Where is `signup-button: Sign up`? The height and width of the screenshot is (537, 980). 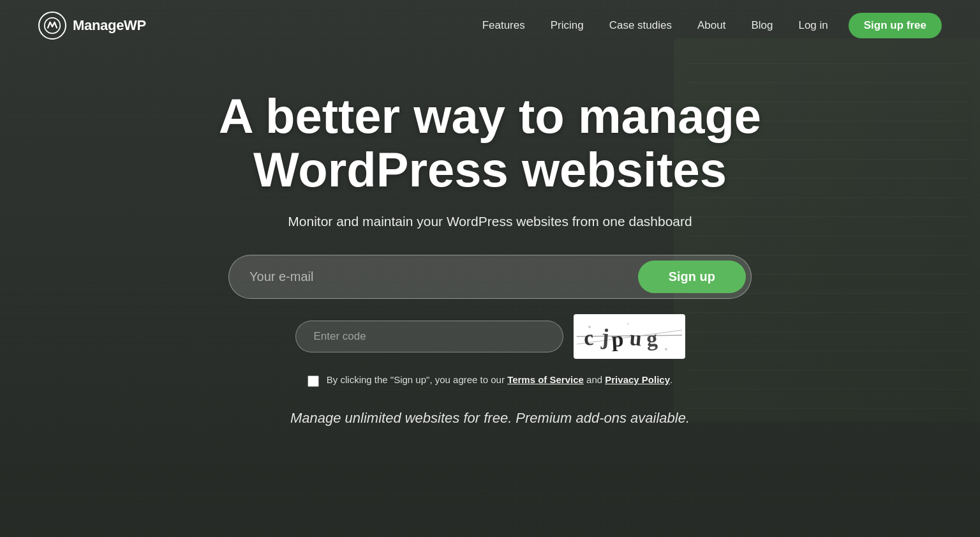 signup-button: Sign up is located at coordinates (692, 277).